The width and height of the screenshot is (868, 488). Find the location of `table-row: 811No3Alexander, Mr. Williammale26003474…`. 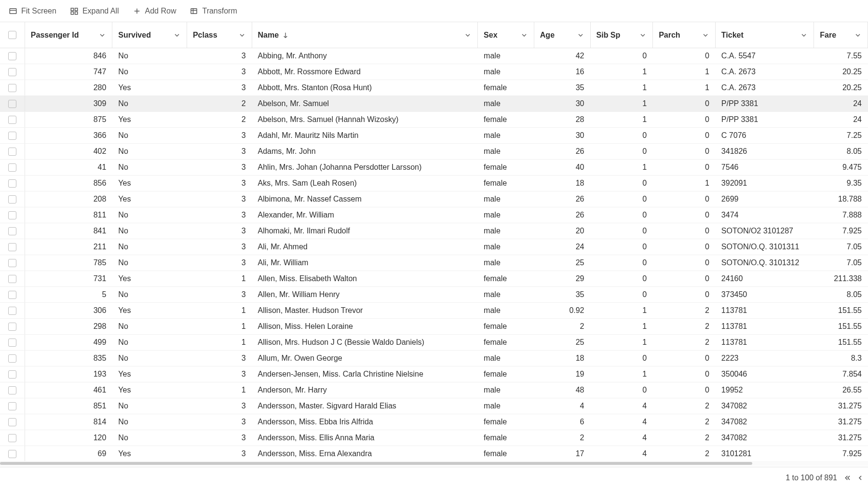

table-row: 811No3Alexander, Mr. Williammale26003474… is located at coordinates (434, 215).